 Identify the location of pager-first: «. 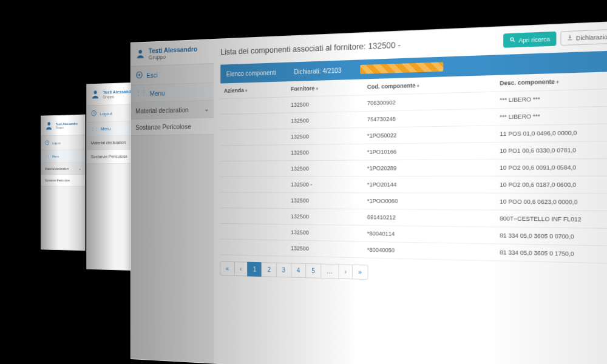
(227, 269).